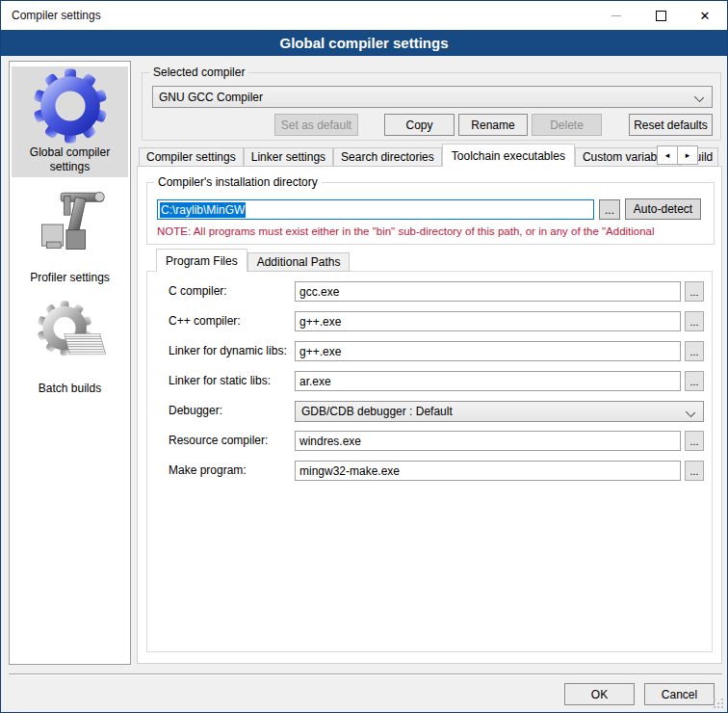  What do you see at coordinates (678, 155) in the screenshot?
I see `tab-scrollers: ◂ ▸` at bounding box center [678, 155].